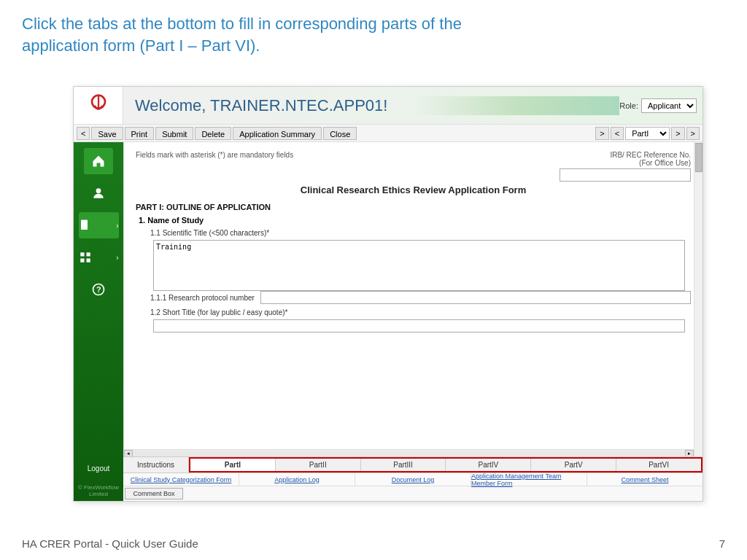 The width and height of the screenshot is (747, 560). What do you see at coordinates (446, 465) in the screenshot?
I see `highlighted-tabs-group: PartI PartII PartIII PartIV PartV PartVI` at bounding box center [446, 465].